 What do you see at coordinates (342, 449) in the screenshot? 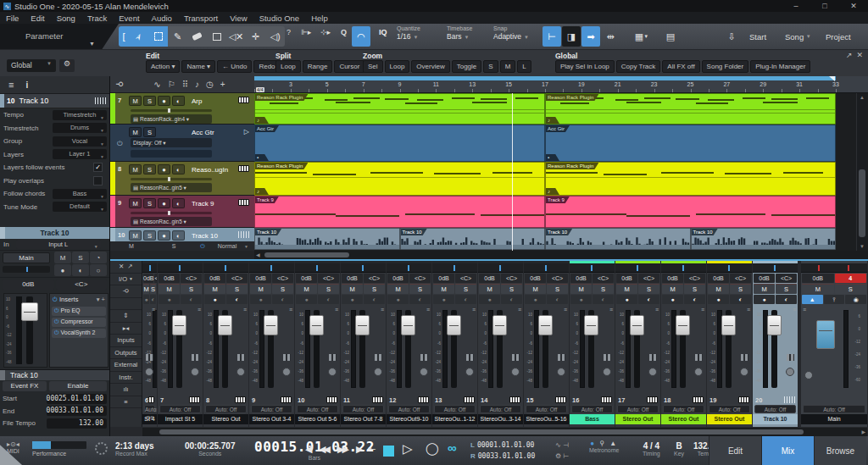
I see `forward-button: ▶▶` at bounding box center [342, 449].